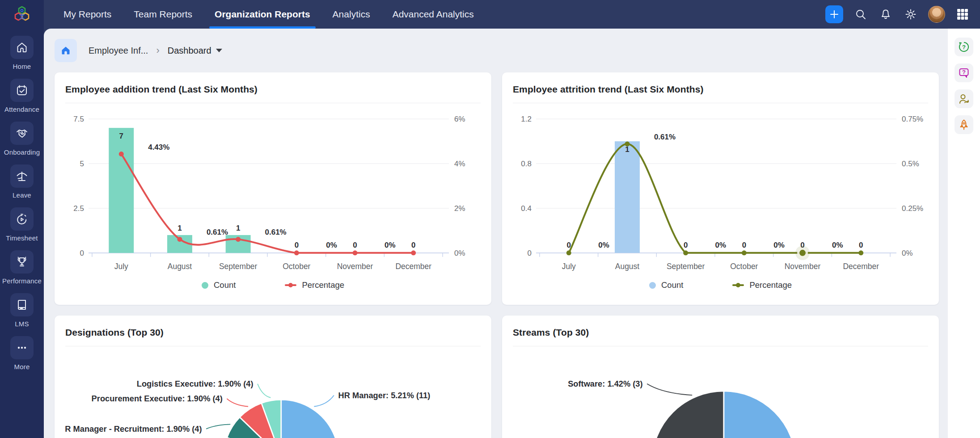 This screenshot has width=980, height=438. I want to click on sidebar-item-label: Onboarding, so click(22, 152).